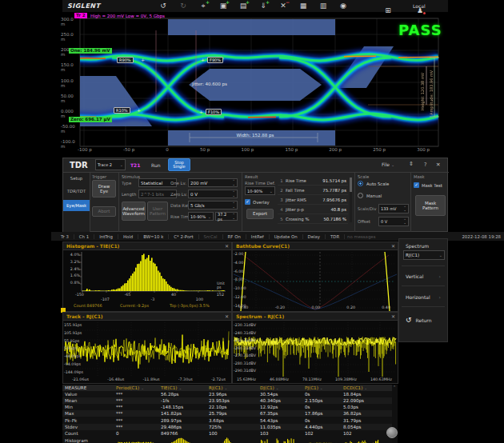 The image size is (504, 443). Describe the element at coordinates (423, 276) in the screenshot. I see `sidebar-item-vertical: Vertical ›` at that location.